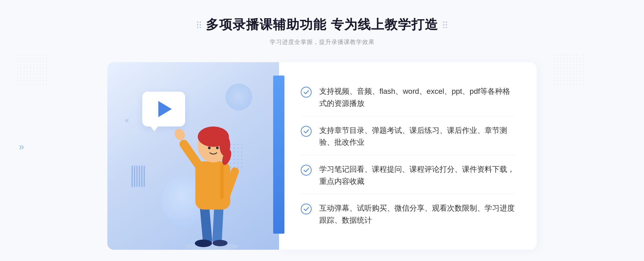 The width and height of the screenshot is (644, 261). Describe the element at coordinates (322, 31) in the screenshot. I see `page-header: 多项录播课辅助功能 专为线上教学打造 学习进度全掌握，提升录播课教学效果` at that location.